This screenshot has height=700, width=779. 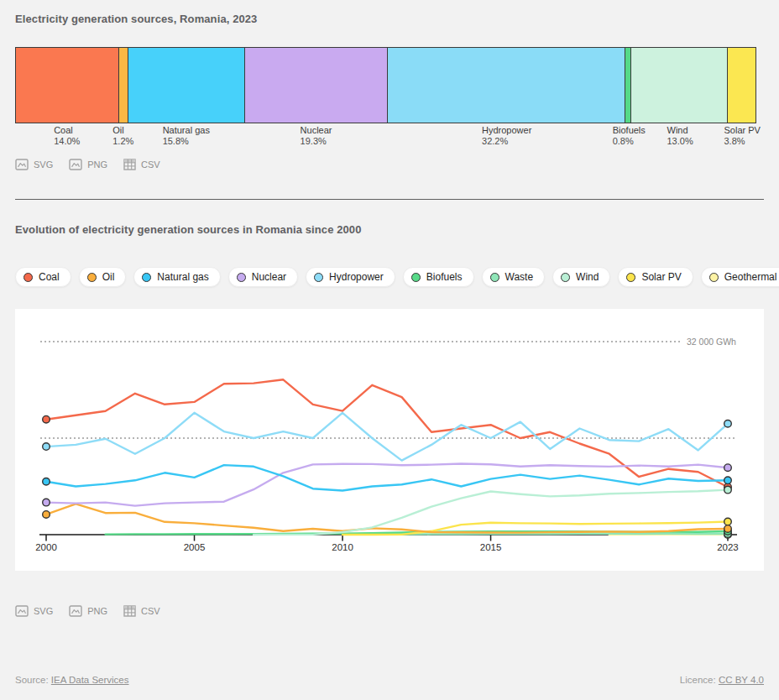 I want to click on natural-gas-start-dot, so click(x=47, y=482).